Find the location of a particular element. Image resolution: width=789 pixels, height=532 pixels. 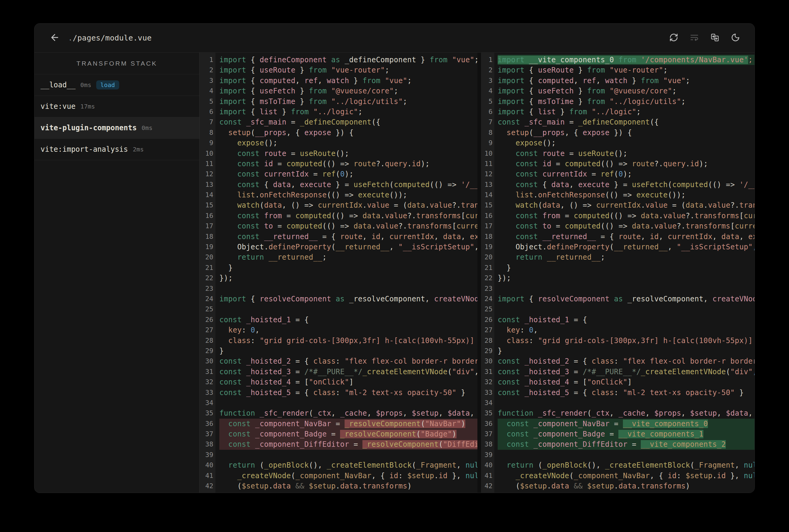

code-token: ( is located at coordinates (449, 372).